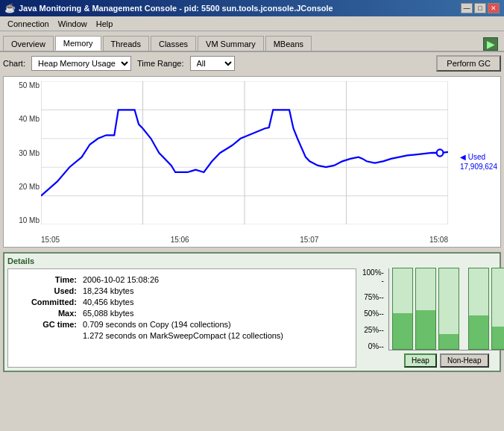  What do you see at coordinates (373, 309) in the screenshot?
I see `bar-chart-y-labels: 100%-- 75%-- 50%-- 25%-- 0%--` at bounding box center [373, 309].